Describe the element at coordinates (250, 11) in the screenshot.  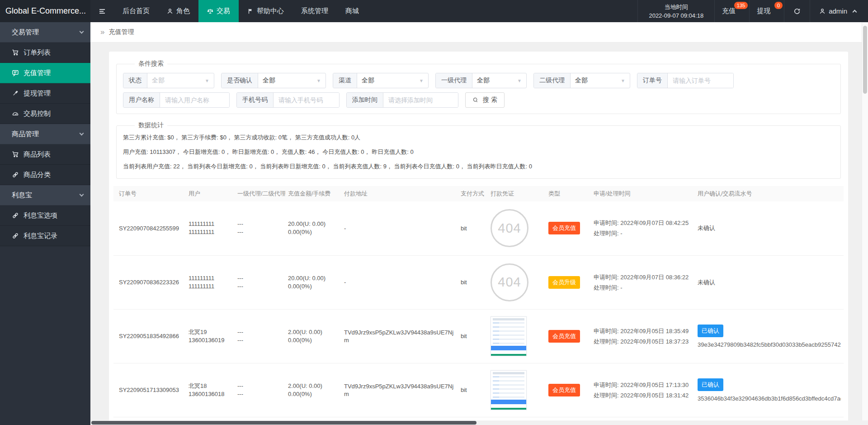
I see `flag-icon` at that location.